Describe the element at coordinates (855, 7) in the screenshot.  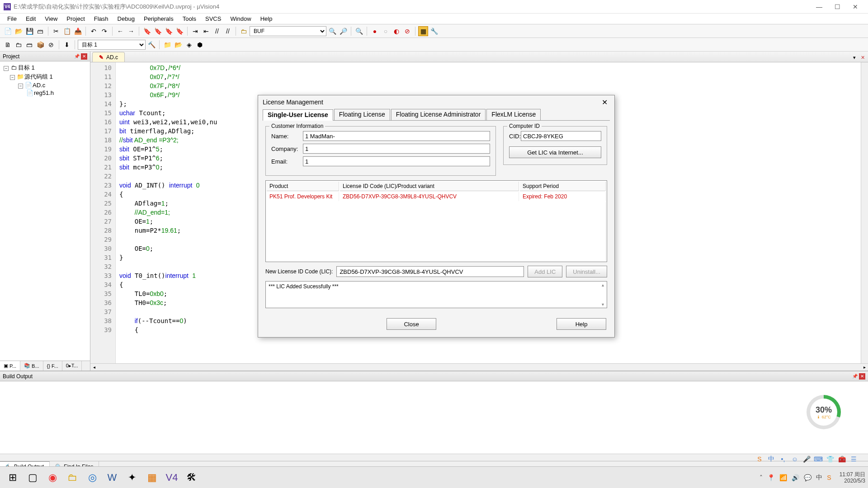
I see `close-button: ✕` at that location.